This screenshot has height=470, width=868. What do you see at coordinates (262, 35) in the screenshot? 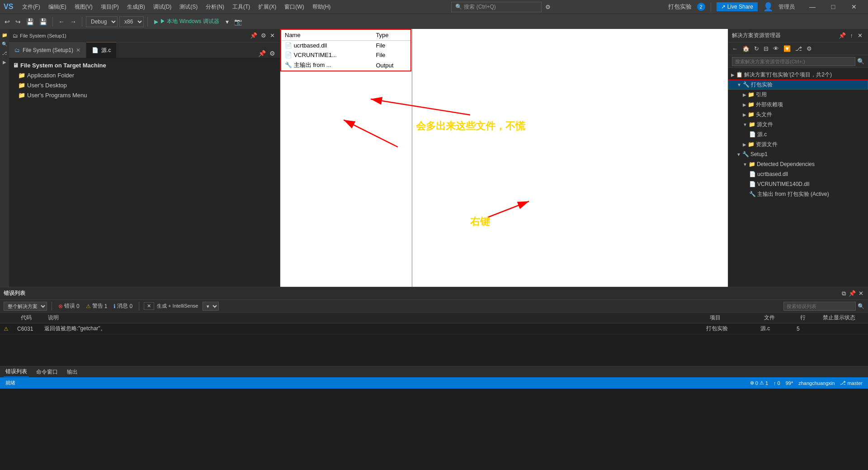
I see `panel-header-actions: 📌 ⚙ ✕` at bounding box center [262, 35].